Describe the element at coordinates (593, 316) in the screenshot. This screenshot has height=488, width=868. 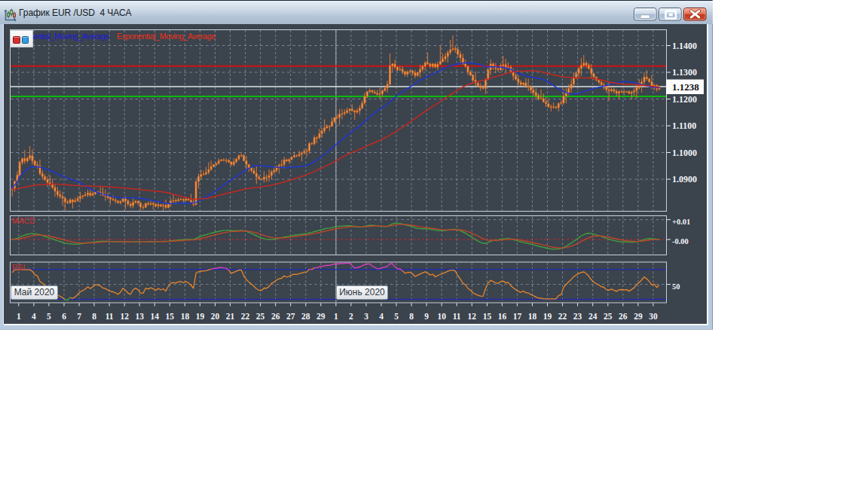
I see `svg-text: 24` at that location.